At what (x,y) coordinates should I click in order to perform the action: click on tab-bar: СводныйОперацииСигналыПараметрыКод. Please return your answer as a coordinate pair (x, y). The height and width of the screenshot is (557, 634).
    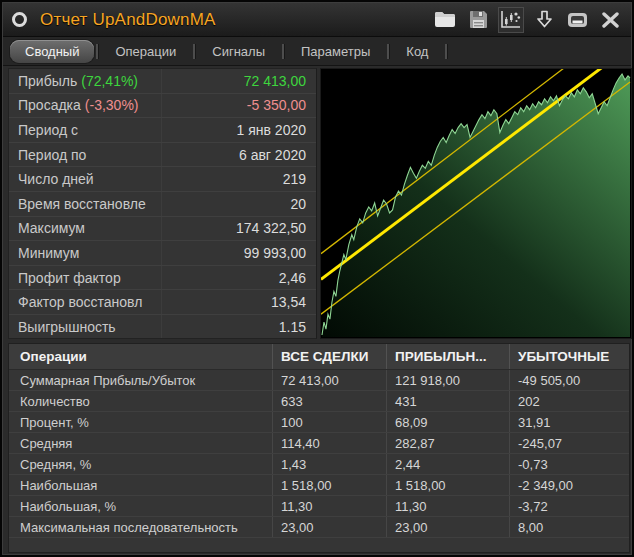
    Looking at the image, I should click on (317, 52).